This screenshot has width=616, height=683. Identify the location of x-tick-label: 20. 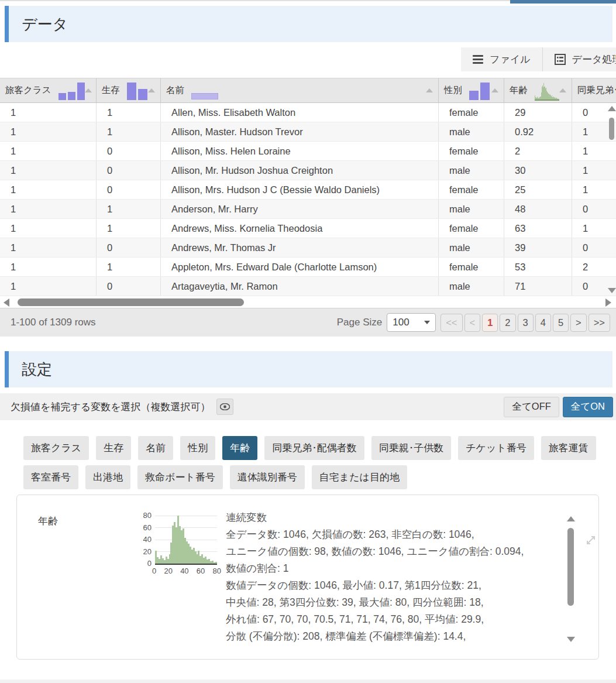
(168, 571).